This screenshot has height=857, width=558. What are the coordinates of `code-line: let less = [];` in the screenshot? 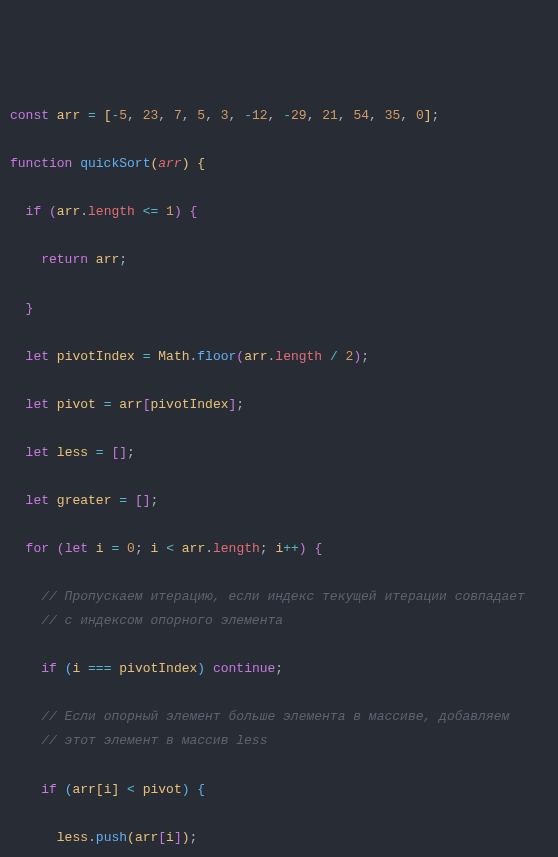 It's located at (279, 453).